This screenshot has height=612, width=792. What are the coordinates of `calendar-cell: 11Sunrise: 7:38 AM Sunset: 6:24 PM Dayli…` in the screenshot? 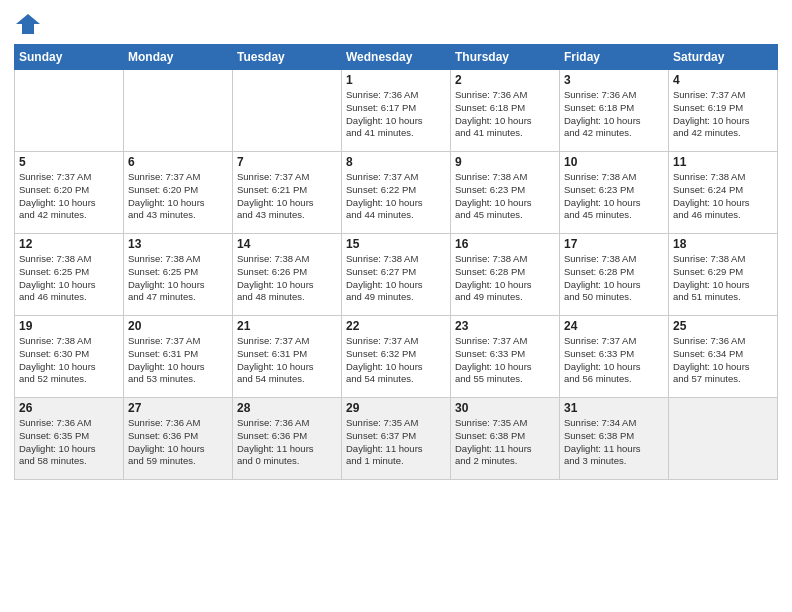 It's located at (724, 193).